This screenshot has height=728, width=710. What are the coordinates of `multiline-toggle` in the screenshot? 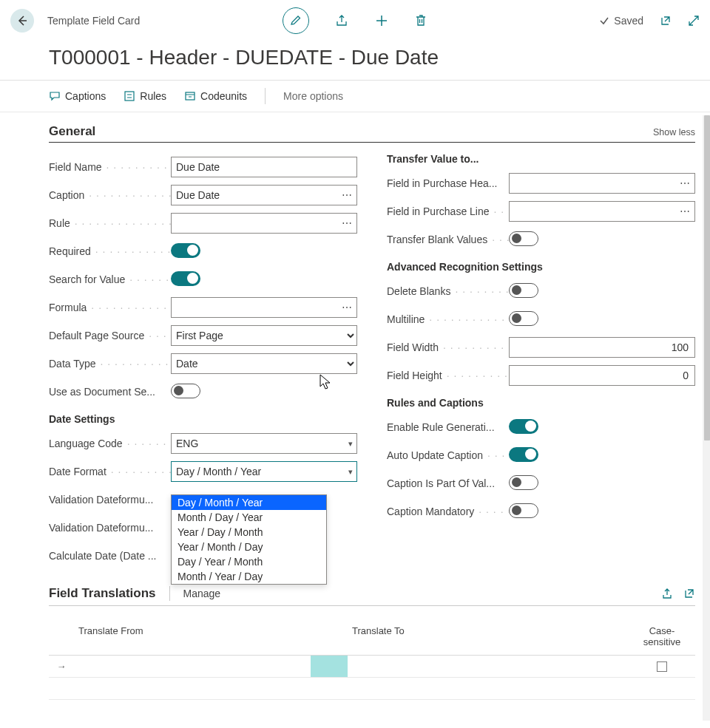 It's located at (524, 319).